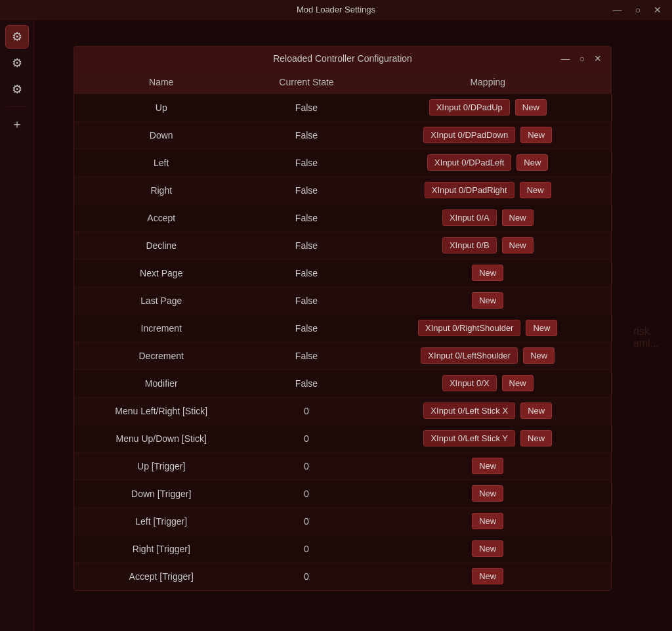  I want to click on table-row: Menu Left/Right [Stick]0XInput 0/Left St…, so click(343, 411).